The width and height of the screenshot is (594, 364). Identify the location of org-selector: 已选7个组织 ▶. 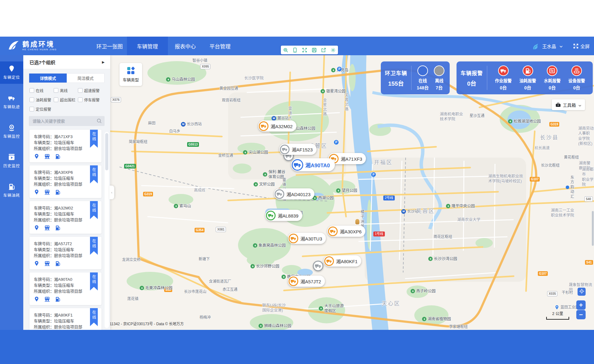
(67, 62).